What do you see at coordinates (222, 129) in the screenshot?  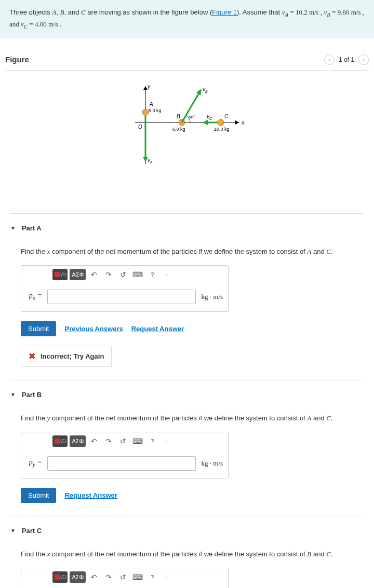 I see `svg-text: 10.0 kg` at bounding box center [222, 129].